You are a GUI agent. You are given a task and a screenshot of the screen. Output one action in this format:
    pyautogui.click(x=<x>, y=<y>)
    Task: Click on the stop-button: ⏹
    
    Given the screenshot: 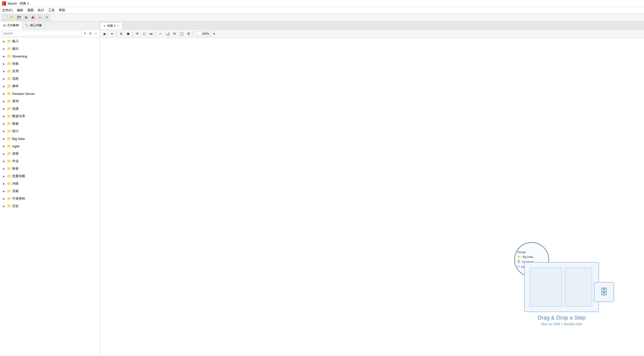 What is the action you would take?
    pyautogui.click(x=128, y=34)
    